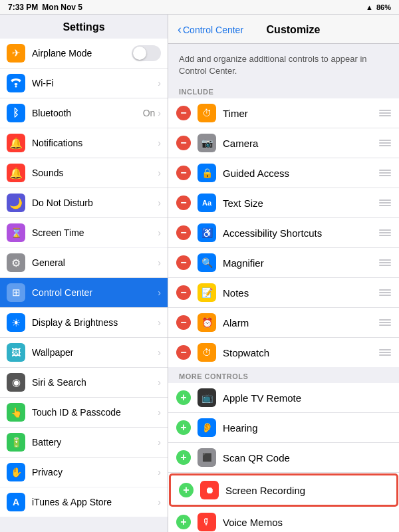 The image size is (399, 532). Describe the element at coordinates (184, 428) in the screenshot. I see `hearing-add-btn: +` at that location.